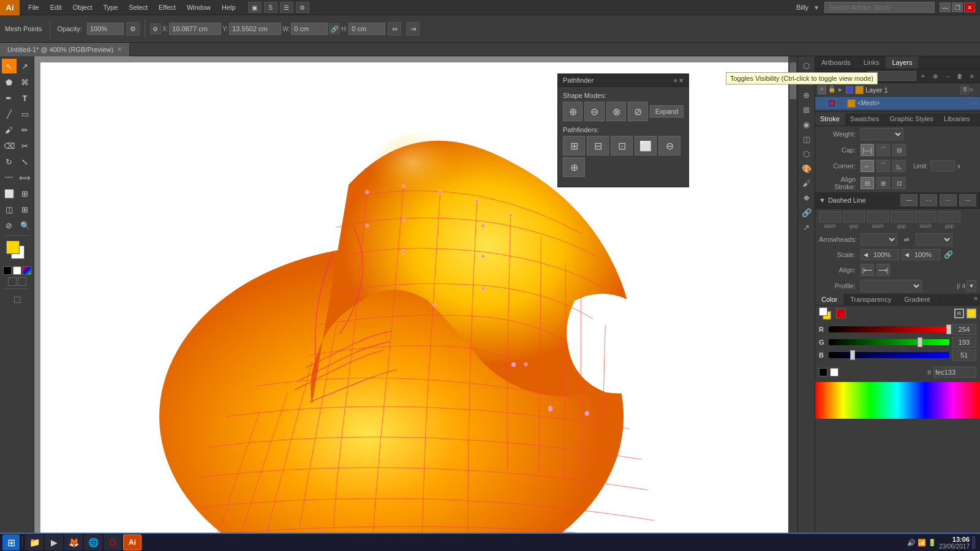  Describe the element at coordinates (867, 270) in the screenshot. I see `align-start-btn: |⟵` at that location.